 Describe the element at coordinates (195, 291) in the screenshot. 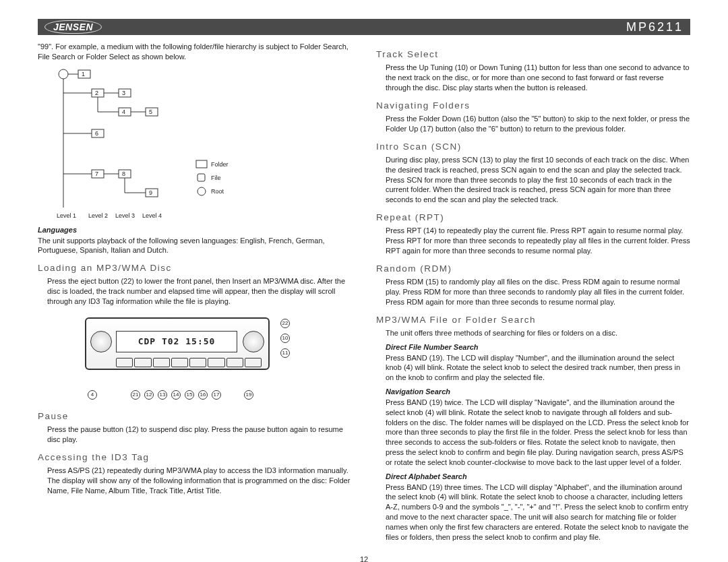

I see `loading-text: Press the eject button (22) to lower the…` at that location.